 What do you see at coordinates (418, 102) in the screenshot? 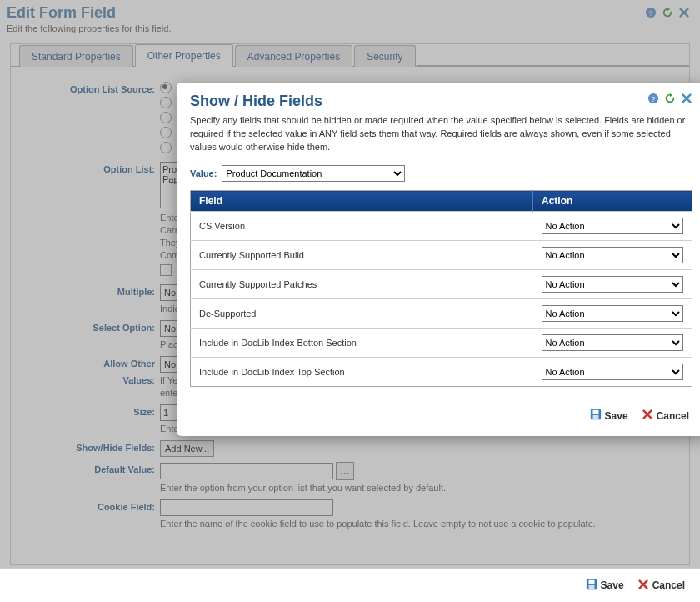
I see `dialog-title: Show / Hide Fields` at bounding box center [418, 102].